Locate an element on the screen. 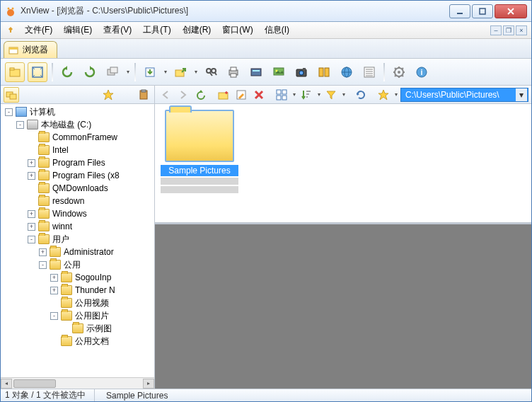 The width and height of the screenshot is (532, 402). tree-row: resdown is located at coordinates (78, 201).